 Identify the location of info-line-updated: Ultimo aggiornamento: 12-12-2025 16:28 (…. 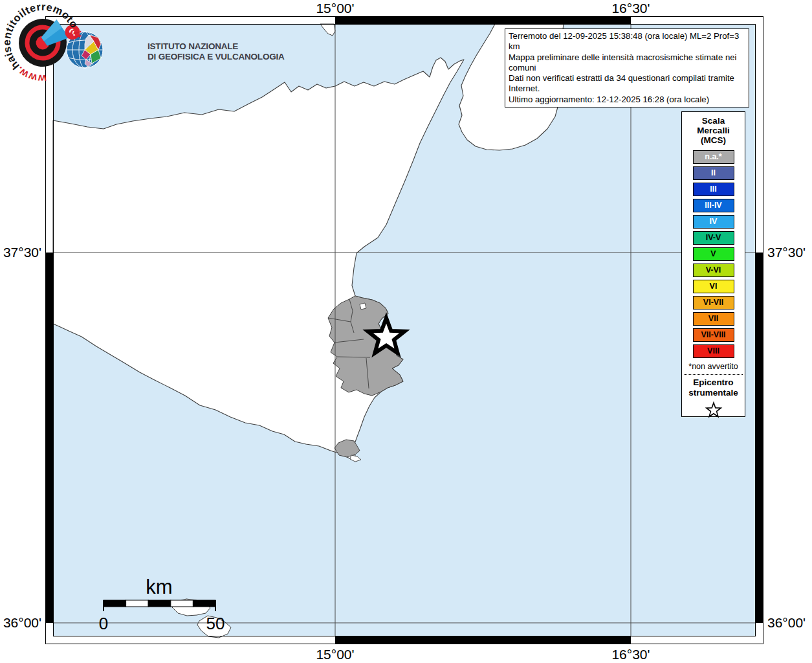
(627, 100).